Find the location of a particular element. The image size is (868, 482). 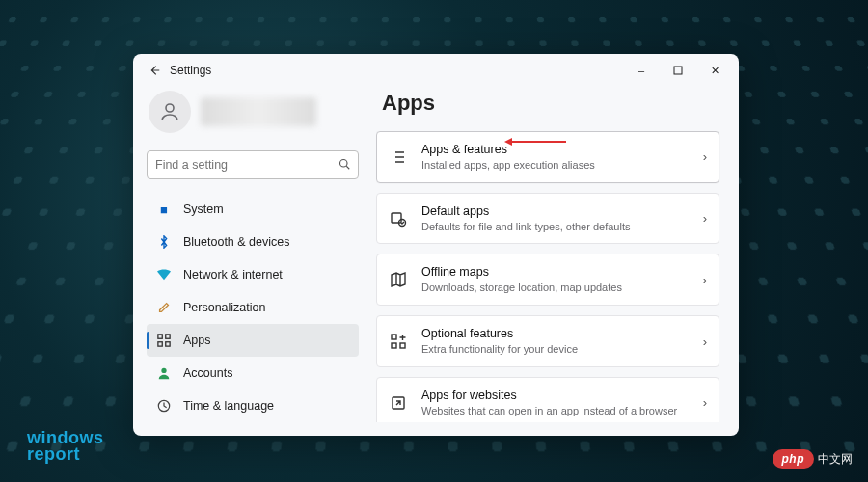

annotation-arrow is located at coordinates (535, 142).